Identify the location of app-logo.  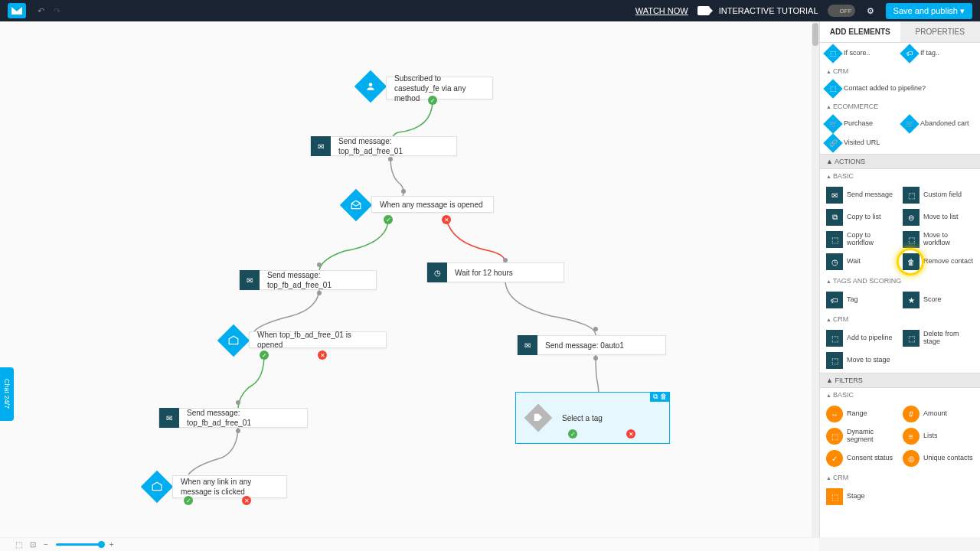
(17, 11).